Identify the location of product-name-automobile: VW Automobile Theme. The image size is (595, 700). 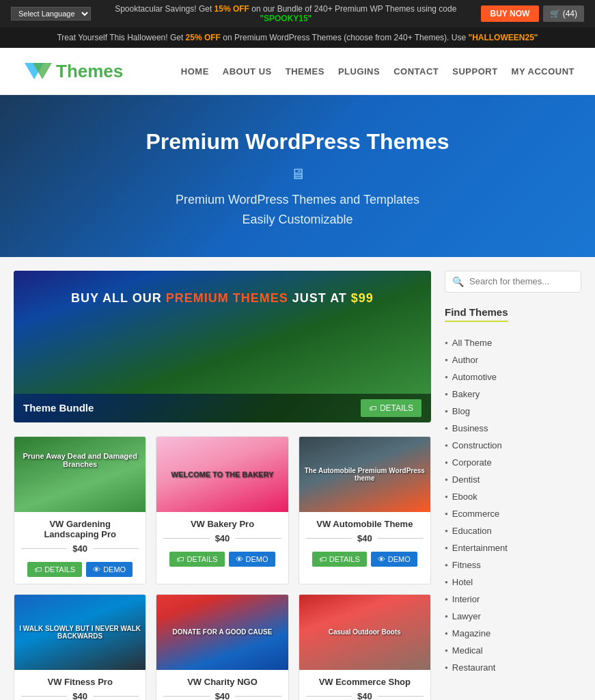
(365, 524).